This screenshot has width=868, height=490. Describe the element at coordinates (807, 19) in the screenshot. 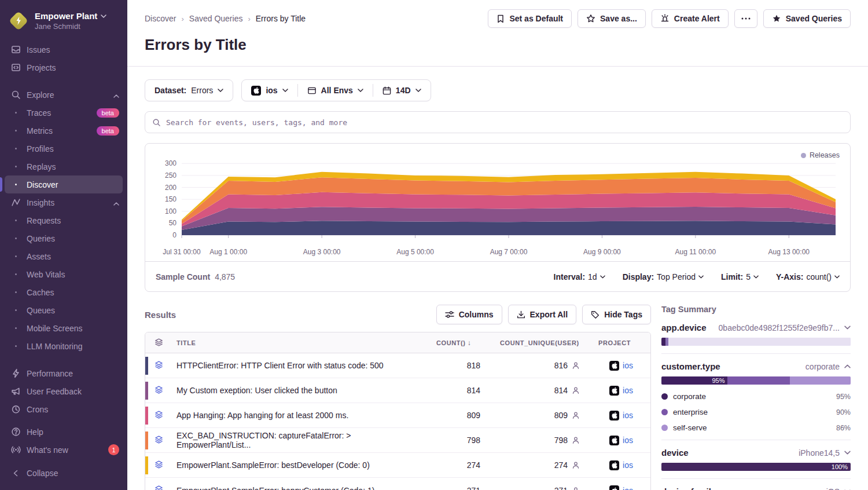

I see `saved-queries-button: Saved Queries` at that location.